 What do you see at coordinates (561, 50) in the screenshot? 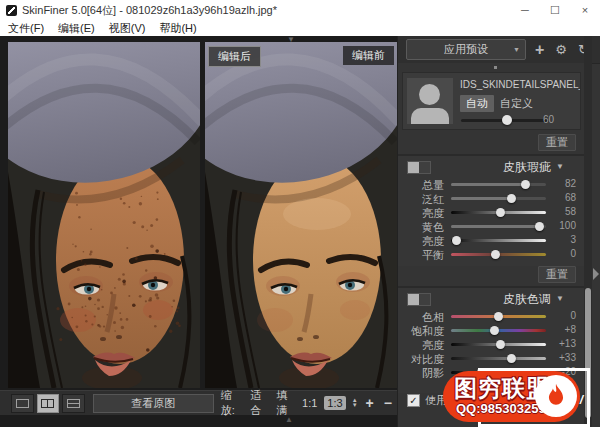
I see `gear-icon: ⚙` at bounding box center [561, 50].